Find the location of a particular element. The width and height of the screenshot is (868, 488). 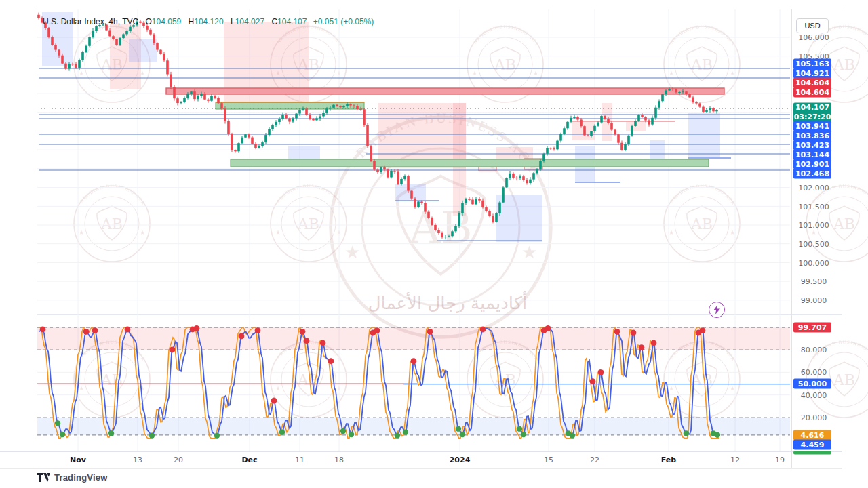

symbol-legend: U.S. Dollar Index, 4h, TVC O104.059 H104… is located at coordinates (208, 22).